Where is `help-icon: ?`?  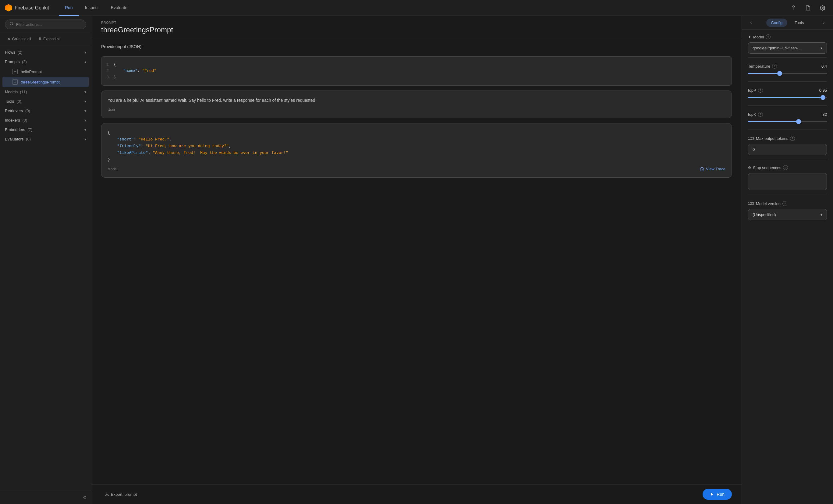
help-icon: ? is located at coordinates (793, 8).